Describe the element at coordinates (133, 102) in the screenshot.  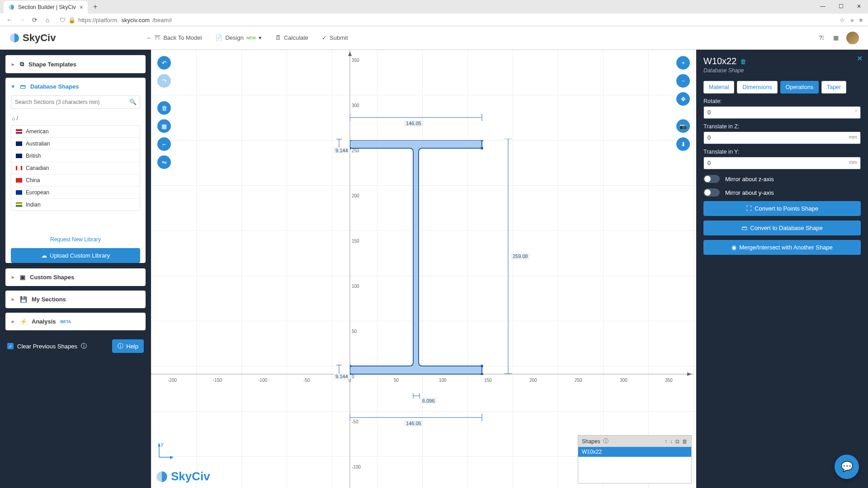
I see `search-icon: 🔍` at that location.